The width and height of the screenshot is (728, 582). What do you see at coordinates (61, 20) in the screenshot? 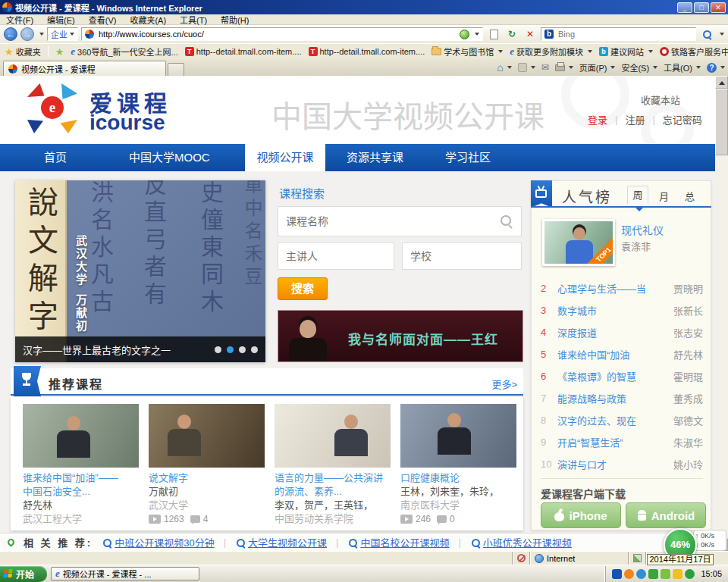
I see `menu-edit: 编辑(E)` at bounding box center [61, 20].